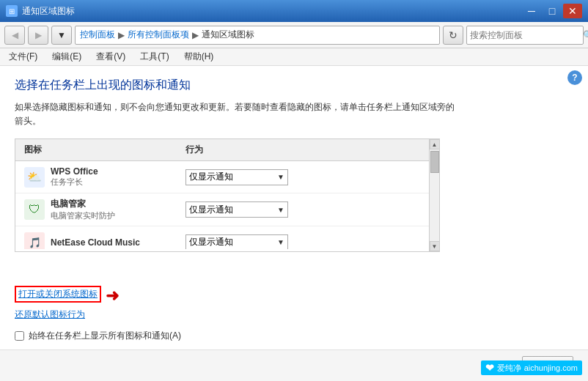  I want to click on search-bar: 🔍, so click(525, 35).